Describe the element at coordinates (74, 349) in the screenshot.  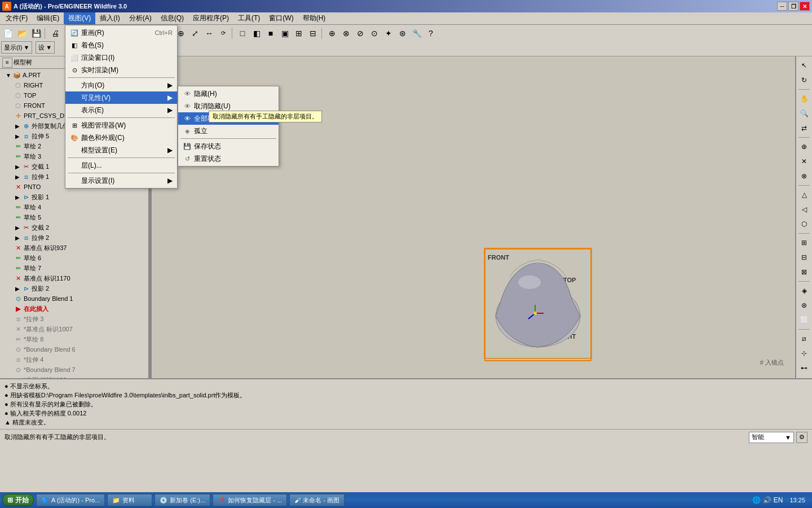
I see `tree-item-bb6: ⊙ *Boundary Blend 6` at that location.